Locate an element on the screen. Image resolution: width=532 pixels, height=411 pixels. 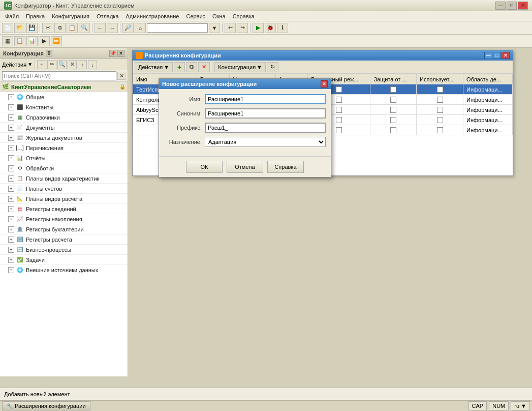
tree-item-refs: + ▦ Справочники is located at coordinates (64, 118).